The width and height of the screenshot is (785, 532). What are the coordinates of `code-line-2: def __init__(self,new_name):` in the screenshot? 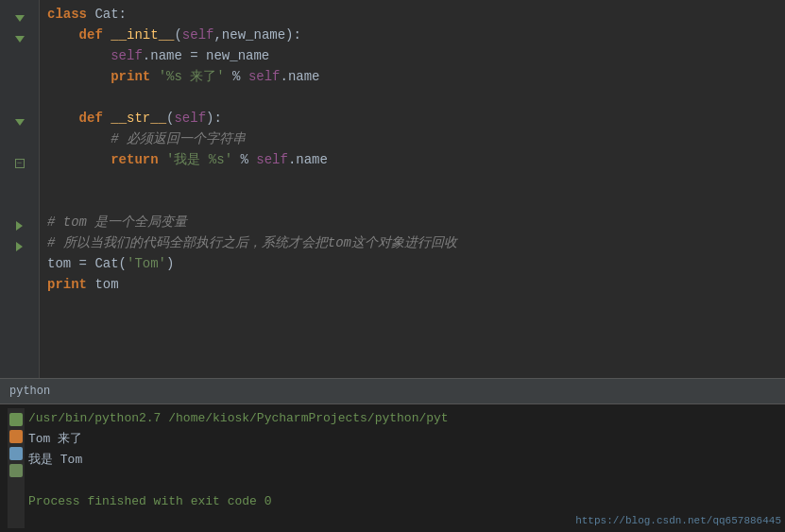 It's located at (412, 35).